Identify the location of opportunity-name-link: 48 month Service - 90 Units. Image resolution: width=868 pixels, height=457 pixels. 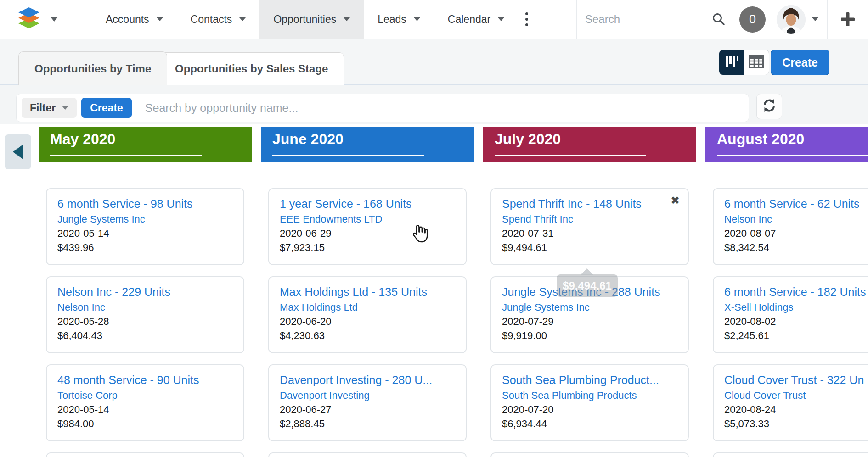
(145, 380).